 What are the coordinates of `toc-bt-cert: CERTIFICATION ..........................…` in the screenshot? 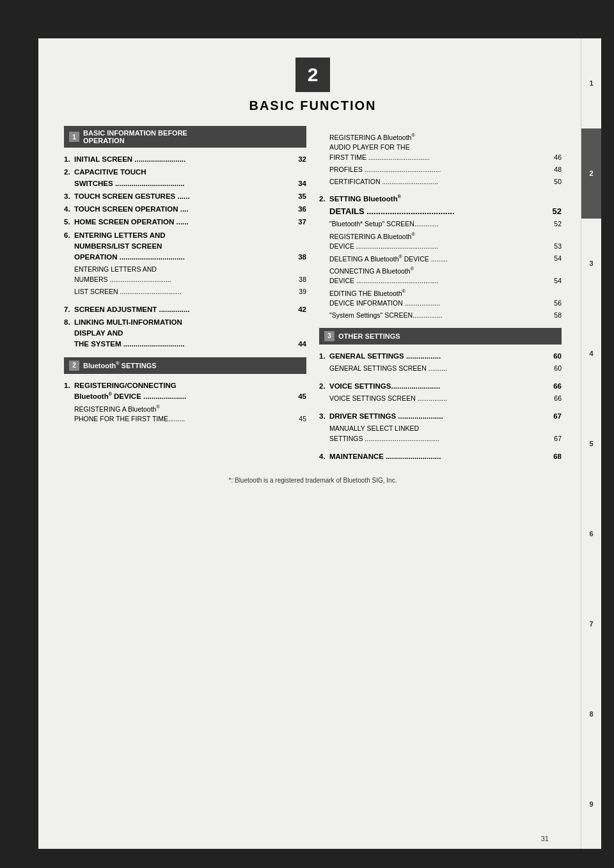 It's located at (440, 182).